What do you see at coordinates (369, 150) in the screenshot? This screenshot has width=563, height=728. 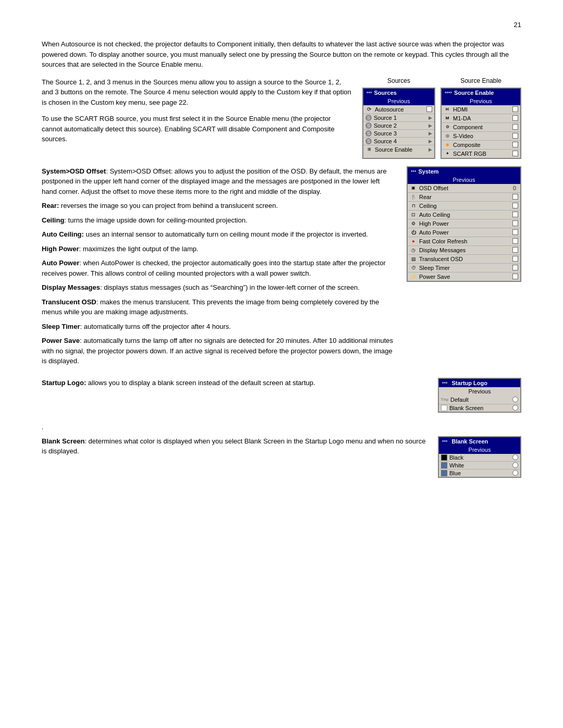 I see `source-enable-icon: ⊞` at bounding box center [369, 150].